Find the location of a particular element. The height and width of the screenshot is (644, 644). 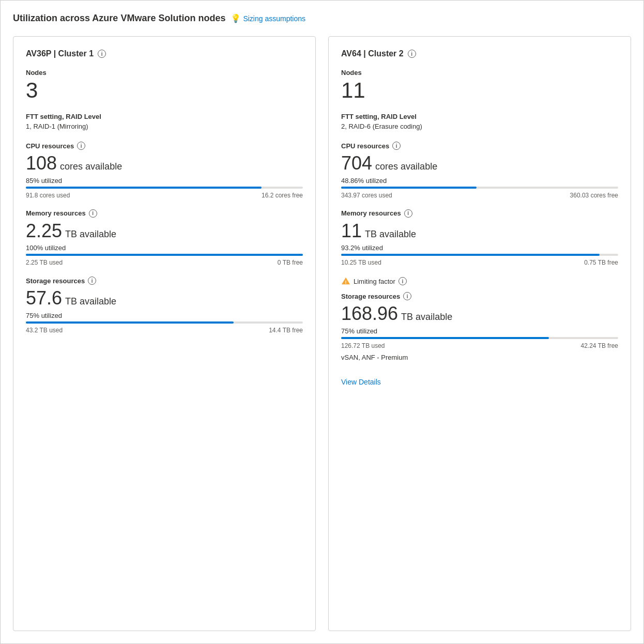

cluster1-memory-progress-fill is located at coordinates (164, 255).